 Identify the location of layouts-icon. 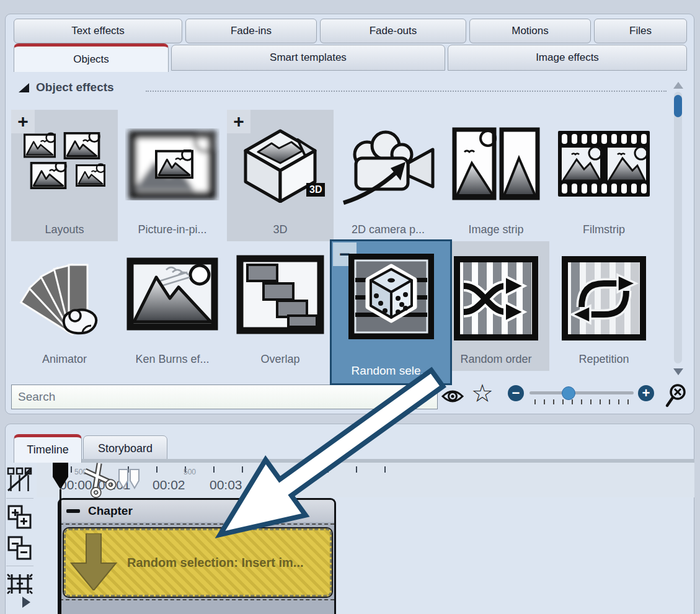
(64, 164).